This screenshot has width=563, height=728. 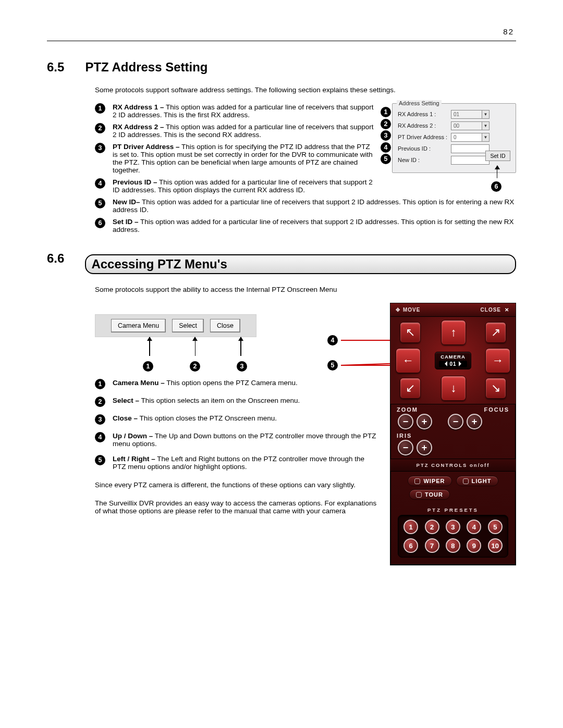 What do you see at coordinates (470, 115) in the screenshot?
I see `rx1-dropdown: 01▼` at bounding box center [470, 115].